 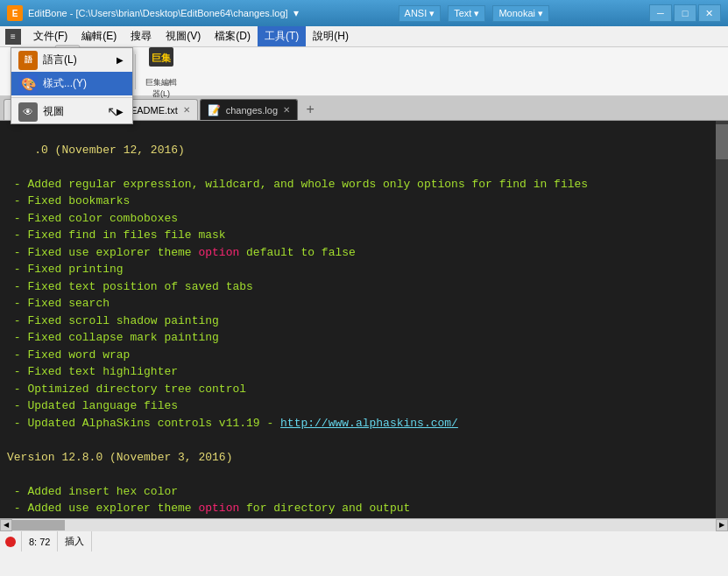 I want to click on macro-icon: 巨集, so click(x=161, y=60).